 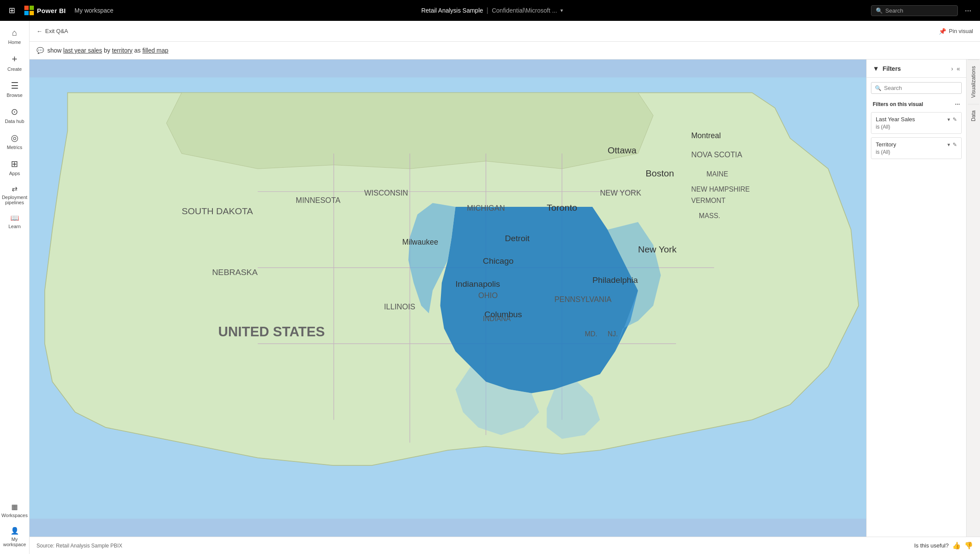 I want to click on thumbup-button: 👍, so click(x=957, y=546).